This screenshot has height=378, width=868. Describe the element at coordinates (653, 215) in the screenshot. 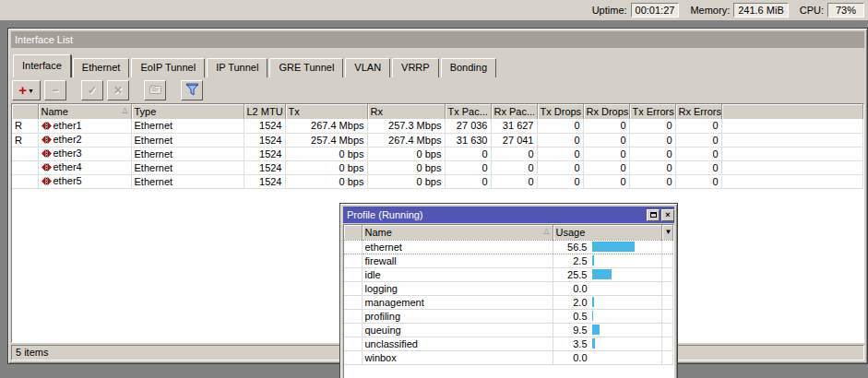

I see `maximize-icon` at that location.